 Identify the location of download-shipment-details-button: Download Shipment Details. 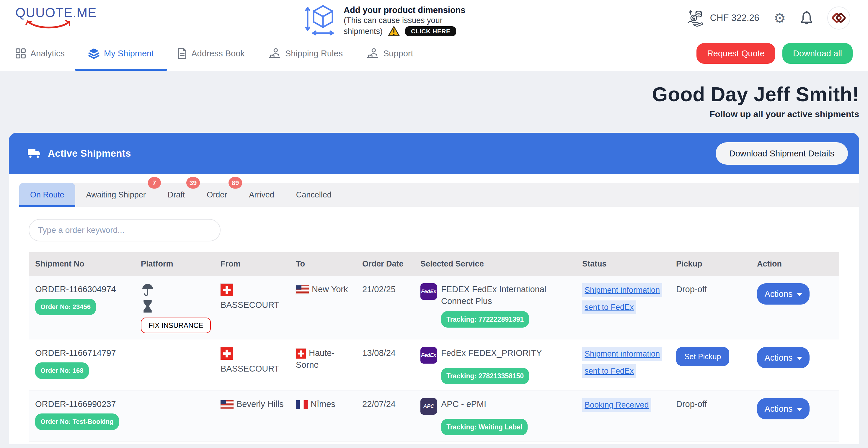
(782, 154).